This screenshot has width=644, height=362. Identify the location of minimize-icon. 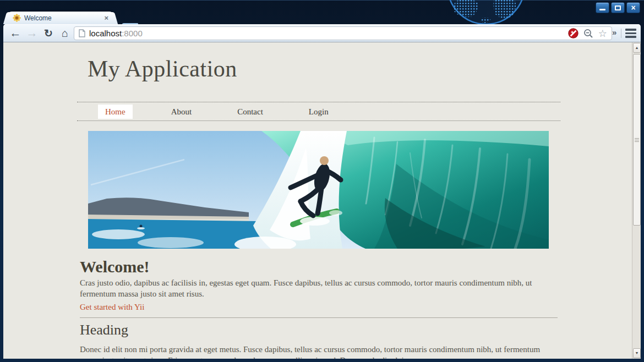
(602, 10).